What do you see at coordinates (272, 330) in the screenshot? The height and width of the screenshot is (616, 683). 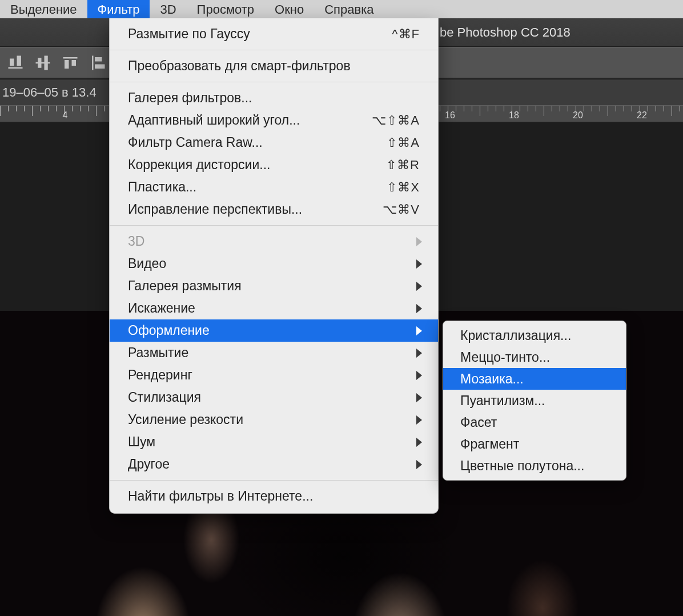 I see `menu-item-label: Оформление` at bounding box center [272, 330].